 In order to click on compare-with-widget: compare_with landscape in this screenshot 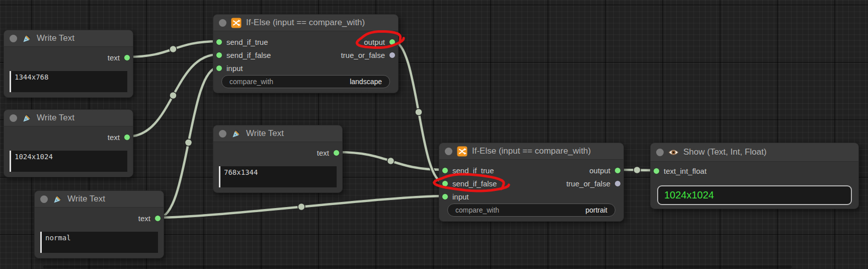, I will do `click(306, 82)`.